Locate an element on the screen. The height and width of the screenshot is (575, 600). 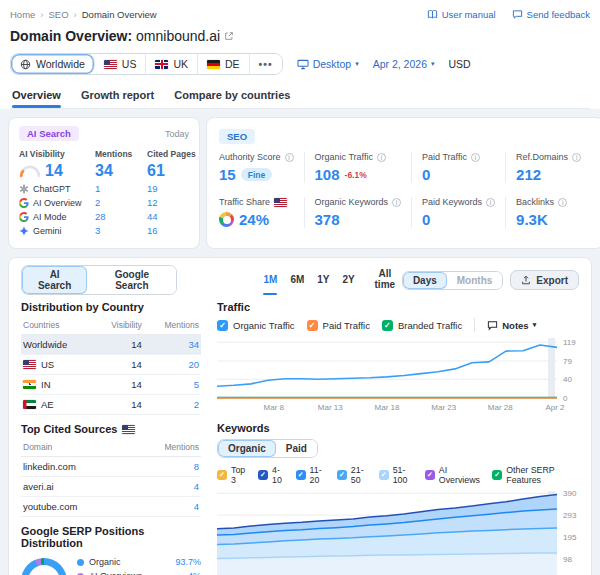
table-row: averi.ai4 is located at coordinates (111, 487).